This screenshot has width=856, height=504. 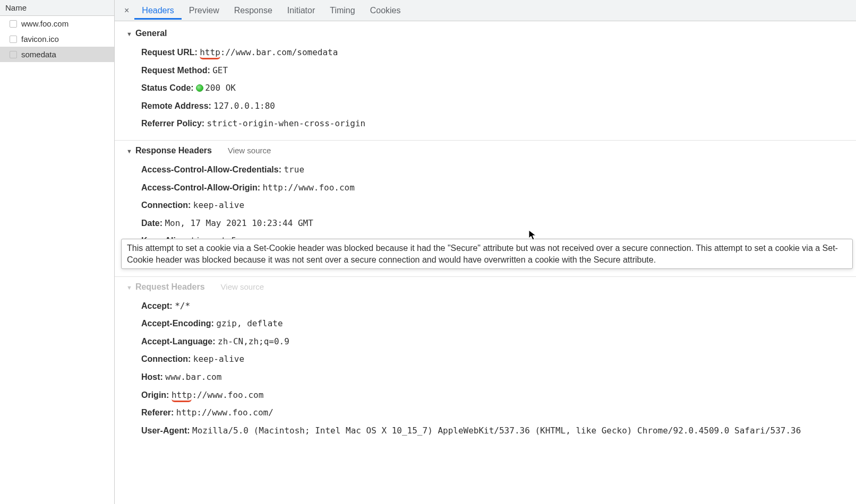 I want to click on header-value: GET, so click(x=220, y=70).